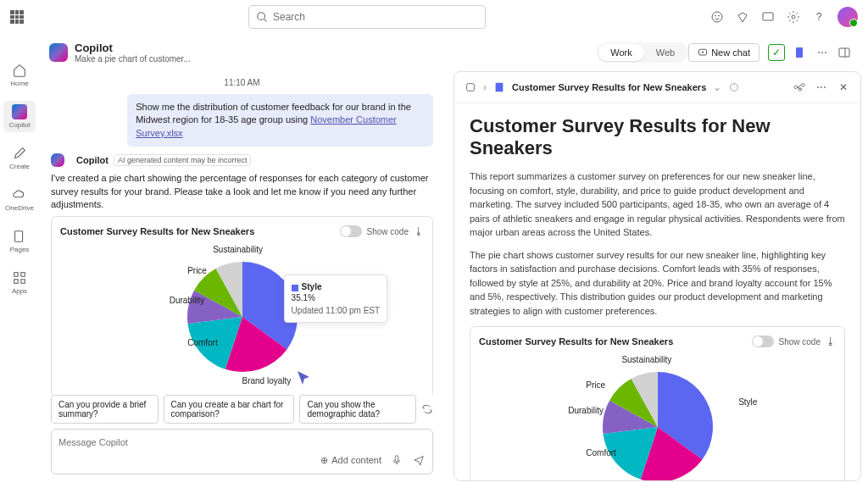  I want to click on new-chat-button: New chat, so click(724, 53).